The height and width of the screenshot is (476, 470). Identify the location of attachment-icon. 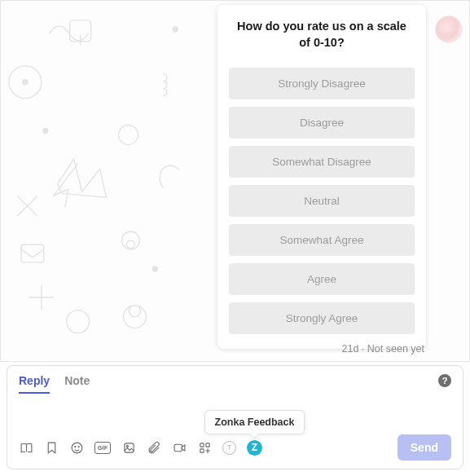
(154, 447).